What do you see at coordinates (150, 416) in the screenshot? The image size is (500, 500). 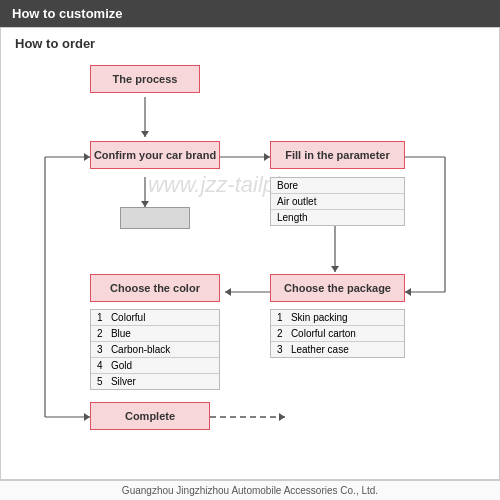 I see `complete-box: Complete` at bounding box center [150, 416].